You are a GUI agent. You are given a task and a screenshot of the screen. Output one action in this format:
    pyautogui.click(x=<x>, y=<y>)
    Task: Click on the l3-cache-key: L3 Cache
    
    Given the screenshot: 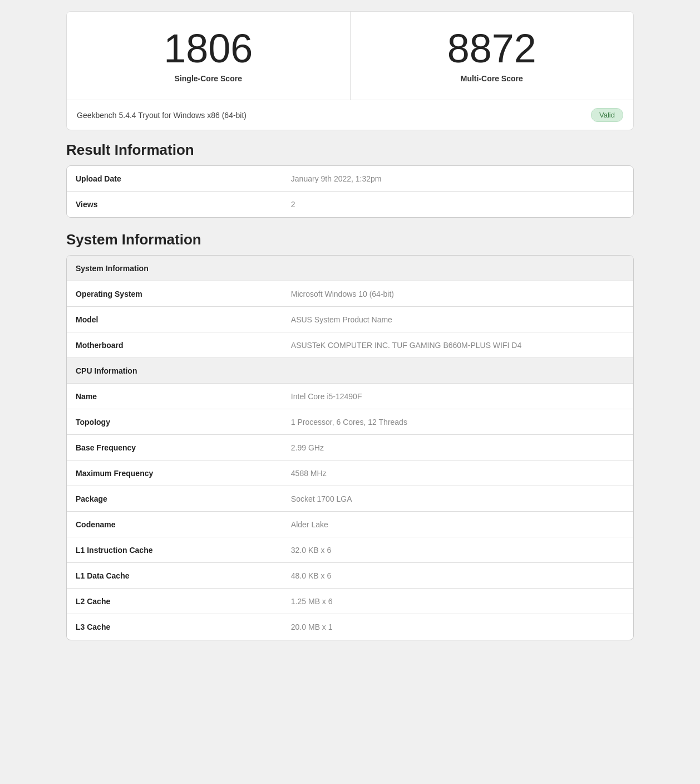 What is the action you would take?
    pyautogui.click(x=175, y=627)
    